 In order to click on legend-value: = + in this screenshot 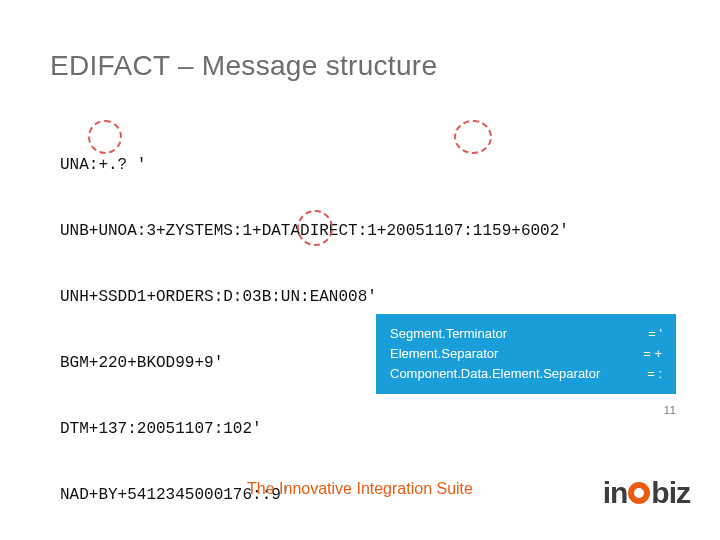, I will do `click(652, 354)`.